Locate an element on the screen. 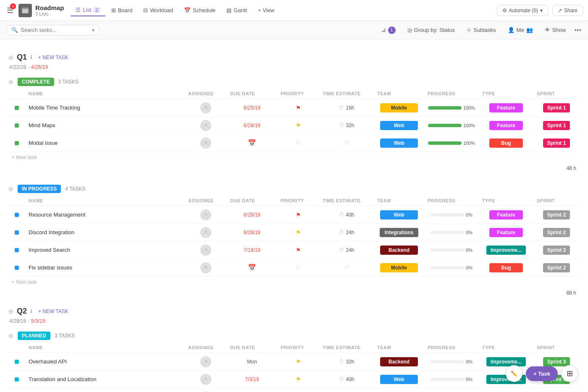  tab-schedule: 📅 Schedule is located at coordinates (200, 10).